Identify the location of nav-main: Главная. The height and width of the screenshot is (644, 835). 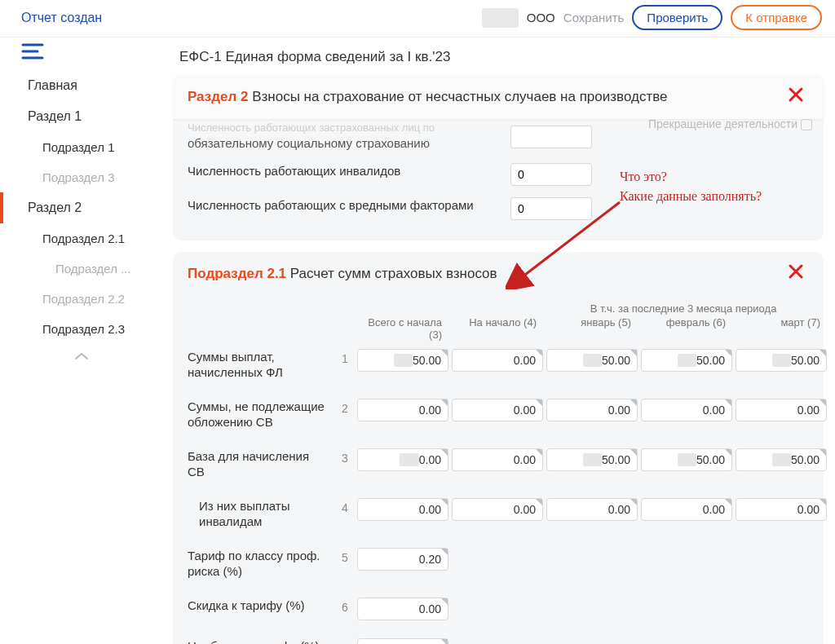
(82, 86).